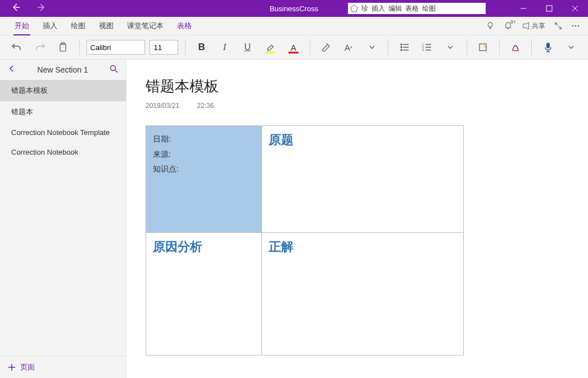 This screenshot has height=378, width=588. I want to click on svg-text: 3, so click(423, 50).